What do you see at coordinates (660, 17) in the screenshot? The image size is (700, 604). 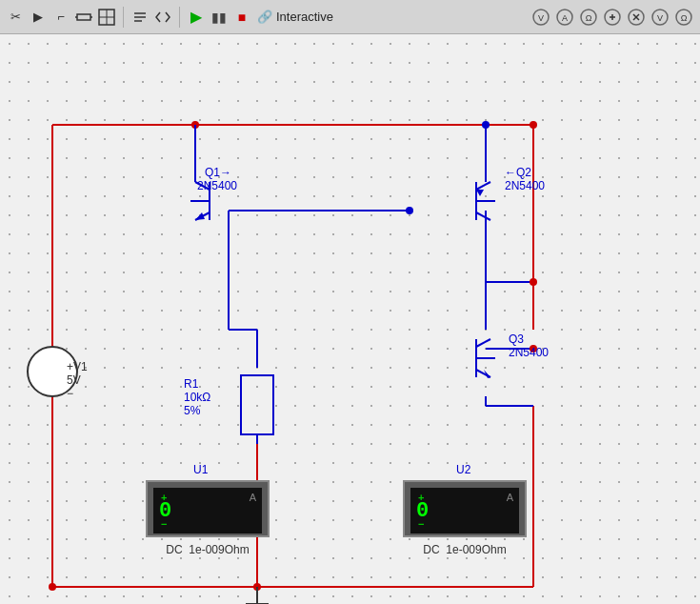 I see `v-icon-2: V` at bounding box center [660, 17].